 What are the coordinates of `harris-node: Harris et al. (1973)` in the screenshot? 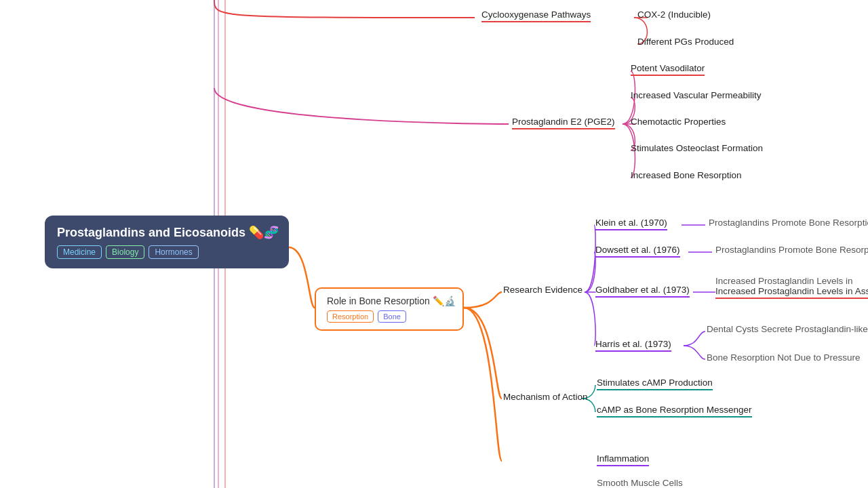 It's located at (633, 346).